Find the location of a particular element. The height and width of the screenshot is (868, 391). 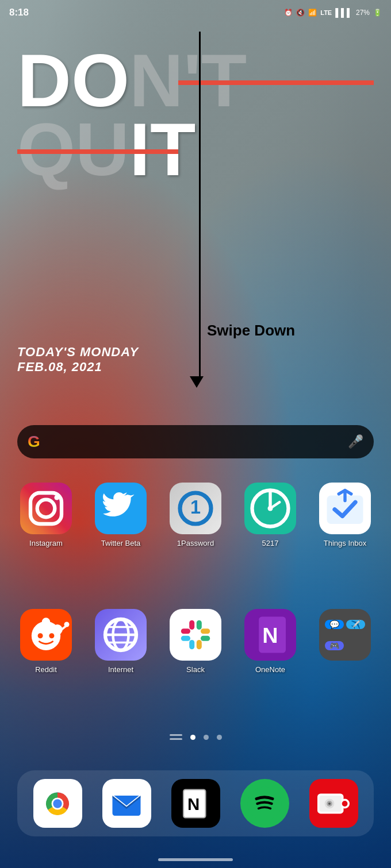

reddit-icon is located at coordinates (46, 635).